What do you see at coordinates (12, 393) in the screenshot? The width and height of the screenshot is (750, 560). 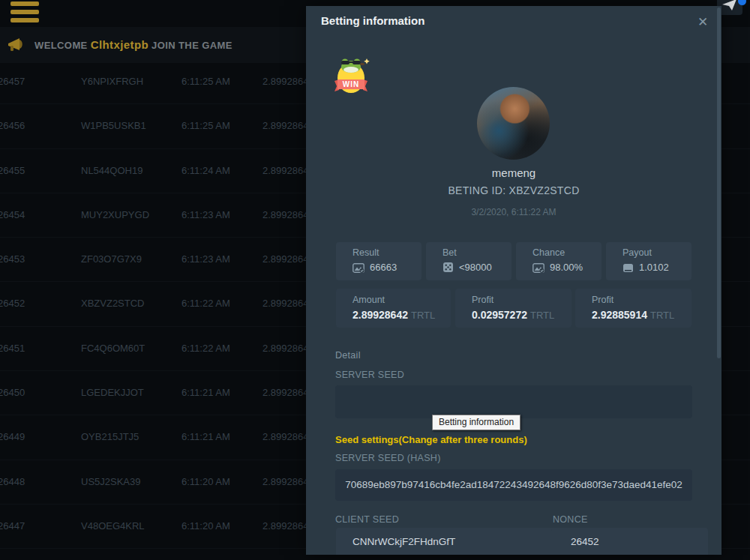 I see `bet-id-cell: 26450` at bounding box center [12, 393].